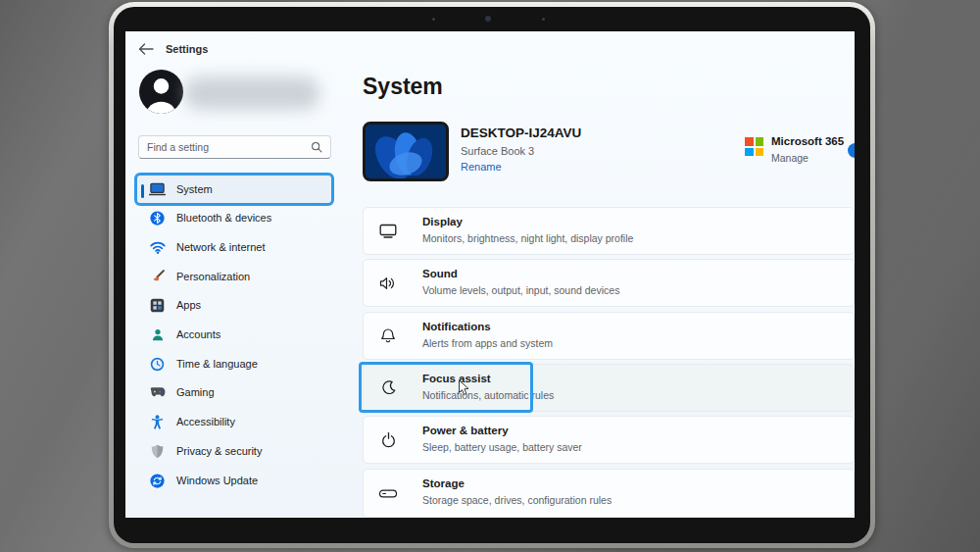  Describe the element at coordinates (466, 430) in the screenshot. I see `setting-row-title: Power & battery` at that location.